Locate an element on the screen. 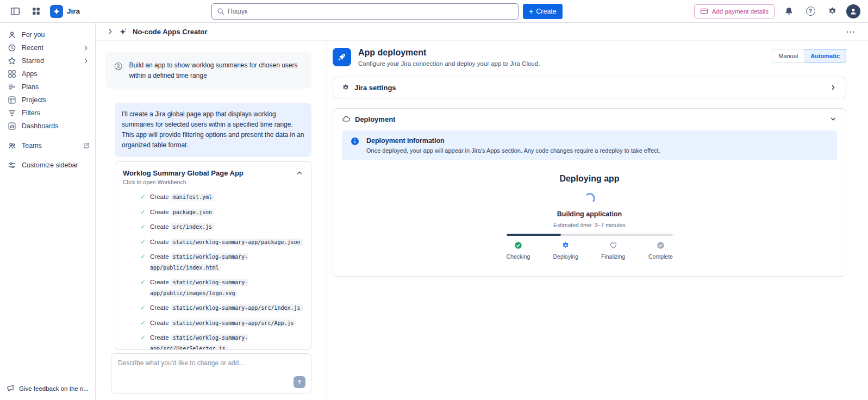  sidebar-item-recent: Recent is located at coordinates (48, 48).